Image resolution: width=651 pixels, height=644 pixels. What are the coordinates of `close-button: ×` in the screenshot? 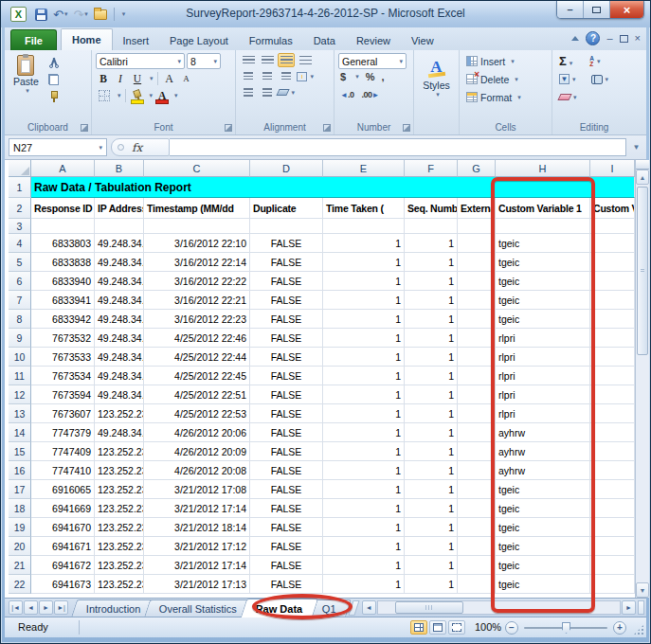 It's located at (627, 9).